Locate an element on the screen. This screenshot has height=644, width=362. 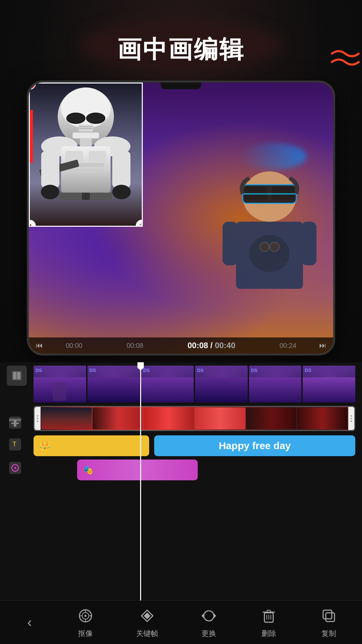
shanchu-label: 删除 is located at coordinates (269, 634).